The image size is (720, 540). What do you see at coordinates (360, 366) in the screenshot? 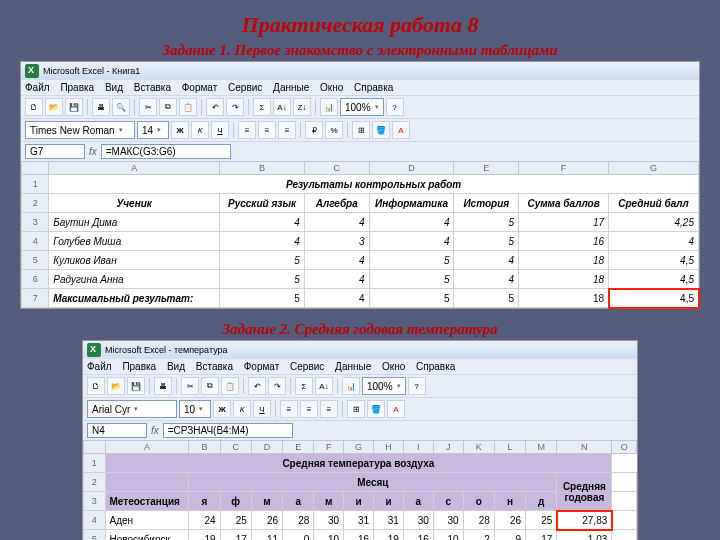
I see `menubar: Файл Правка Вид Вставка Формат Сервис Да…` at bounding box center [360, 366].